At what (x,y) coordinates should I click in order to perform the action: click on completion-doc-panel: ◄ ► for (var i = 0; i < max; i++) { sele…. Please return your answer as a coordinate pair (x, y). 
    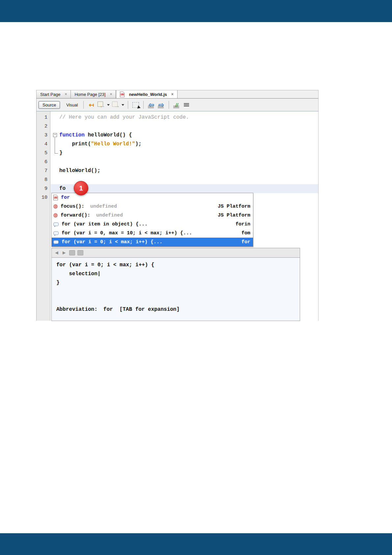
    Looking at the image, I should click on (176, 284).